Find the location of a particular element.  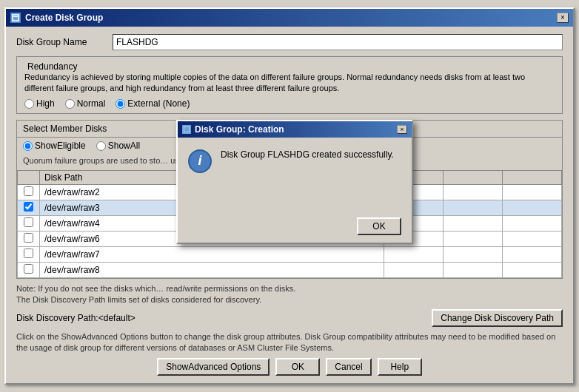

dialog-close-button: × is located at coordinates (402, 129).